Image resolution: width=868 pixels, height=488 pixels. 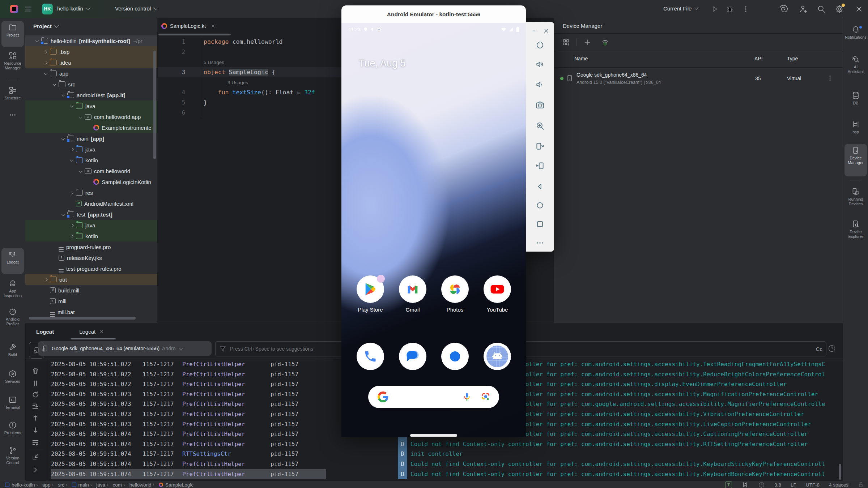 I want to click on indent-setting: 4 spaces, so click(x=839, y=485).